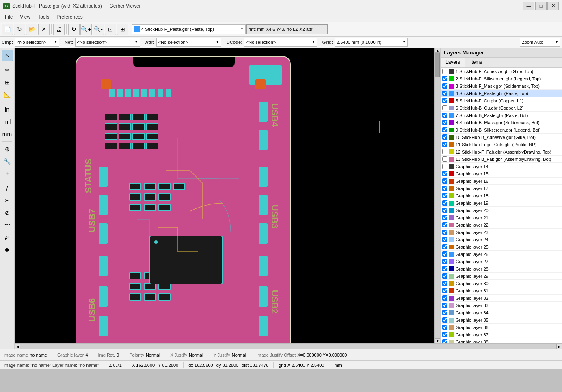 This screenshot has width=562, height=392. I want to click on layer-item-6: 6 StickHub-B_Cu.gbr (Copper, L2), so click(501, 108).